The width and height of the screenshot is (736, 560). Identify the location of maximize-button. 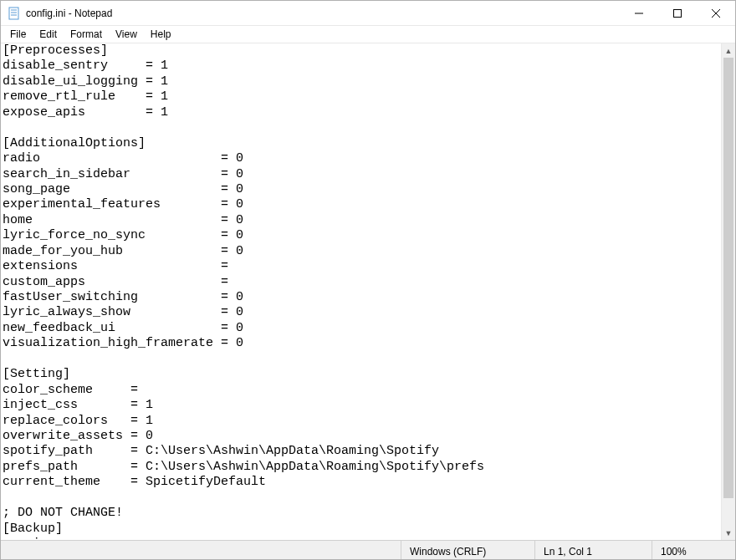
(677, 13).